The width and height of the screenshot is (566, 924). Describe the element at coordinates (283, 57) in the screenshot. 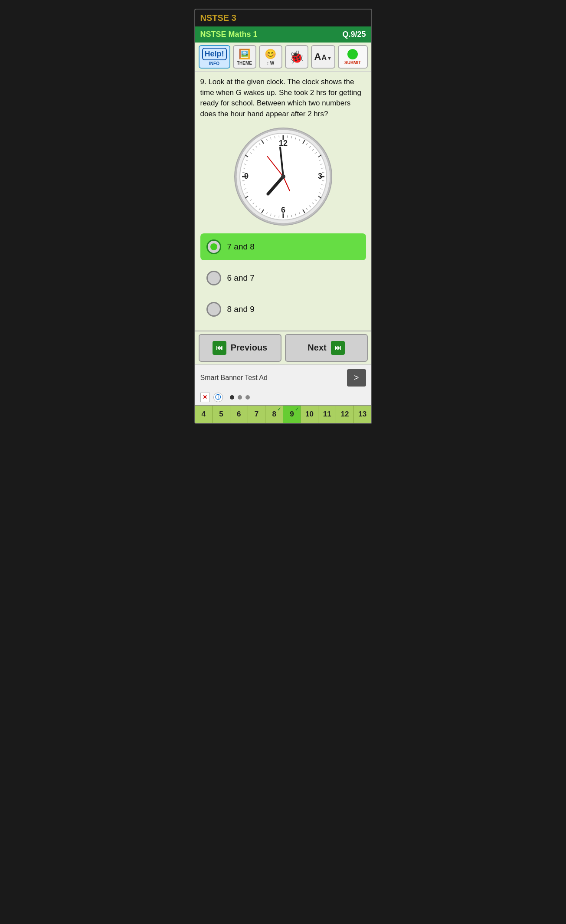

I see `toolbar: Help! INFO 🖼️ THEME 😊 ↕ W 🐞 A A ▼` at that location.